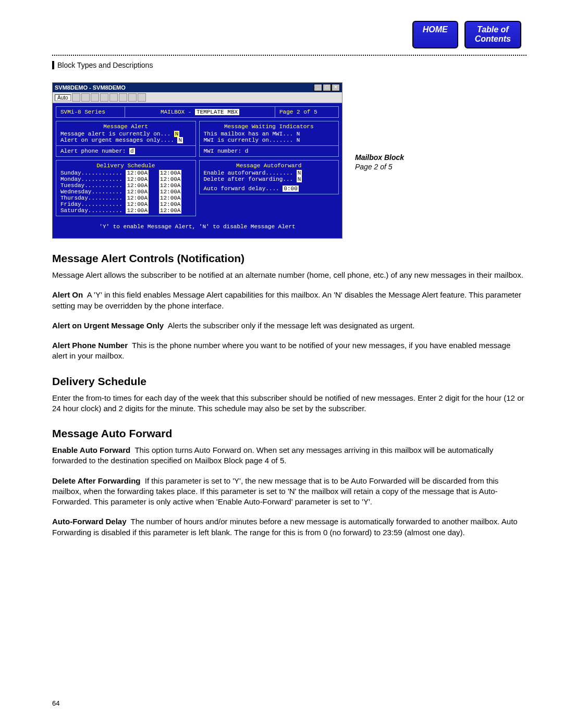  Describe the element at coordinates (327, 88) in the screenshot. I see `maximize-icon: □` at that location.